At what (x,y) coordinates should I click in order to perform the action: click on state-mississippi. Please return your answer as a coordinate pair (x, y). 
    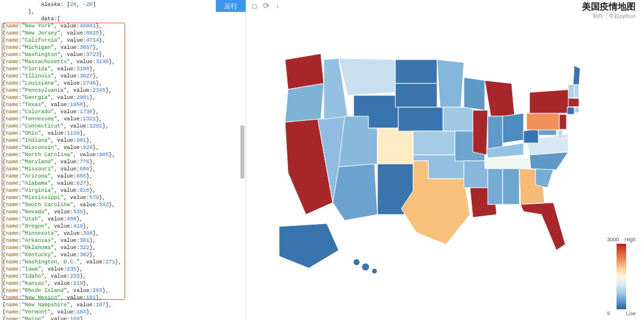
    Looking at the image, I should click on (495, 187).